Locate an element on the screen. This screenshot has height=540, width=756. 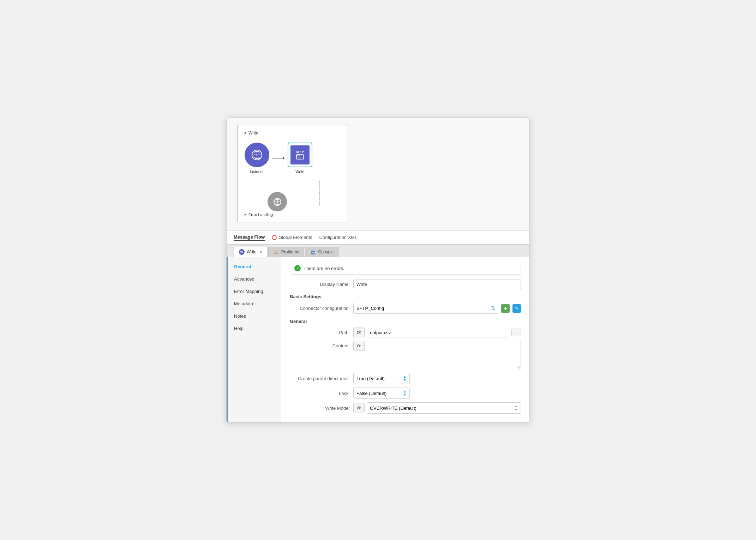
add-connector-button: + is located at coordinates (505, 308).